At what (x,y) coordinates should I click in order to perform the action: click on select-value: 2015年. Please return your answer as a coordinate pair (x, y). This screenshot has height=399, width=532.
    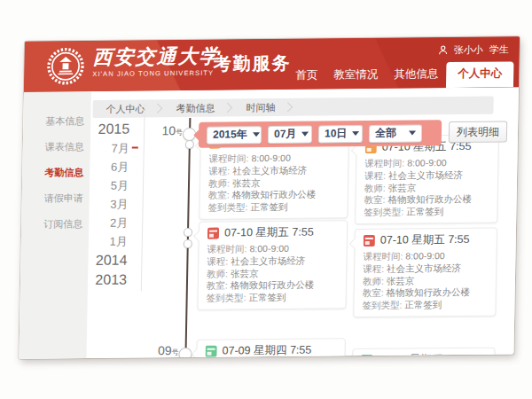
    Looking at the image, I should click on (231, 135).